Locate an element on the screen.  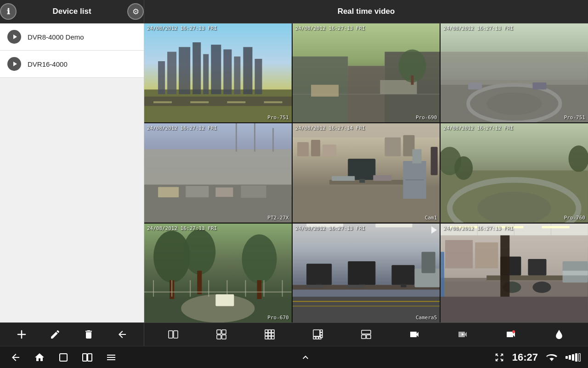
video-cell-8: 24/08/2012 16:27:13 FRI Camera5 is located at coordinates (367, 273).